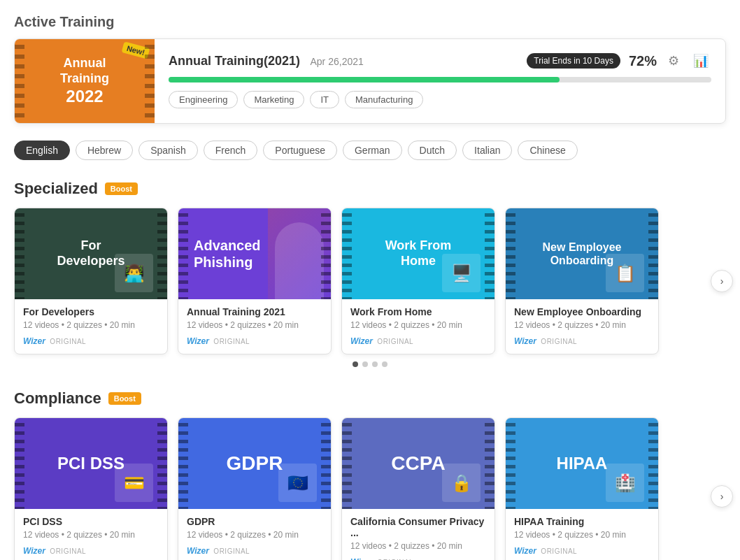 Image resolution: width=740 pixels, height=560 pixels. Describe the element at coordinates (722, 496) in the screenshot. I see `compliance-next-arrow: ›` at that location.